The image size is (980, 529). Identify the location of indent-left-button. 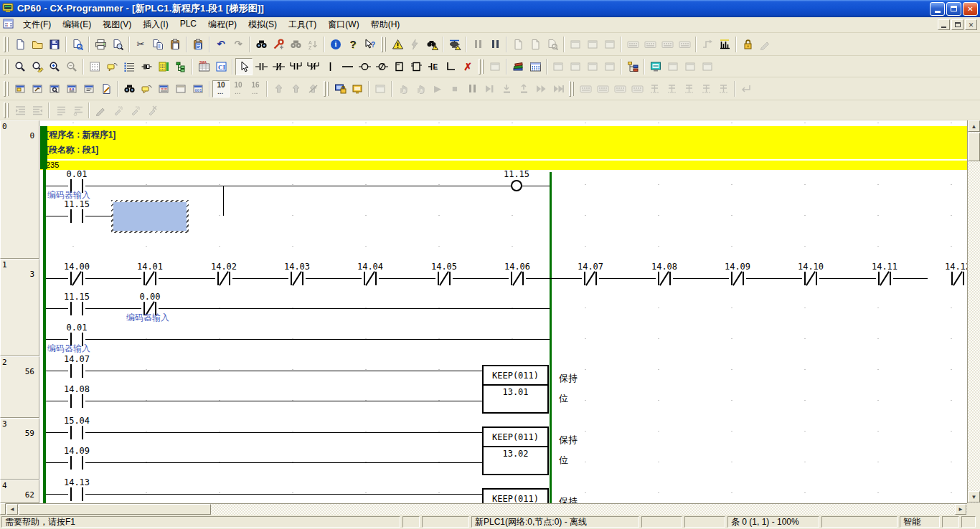
(20, 110).